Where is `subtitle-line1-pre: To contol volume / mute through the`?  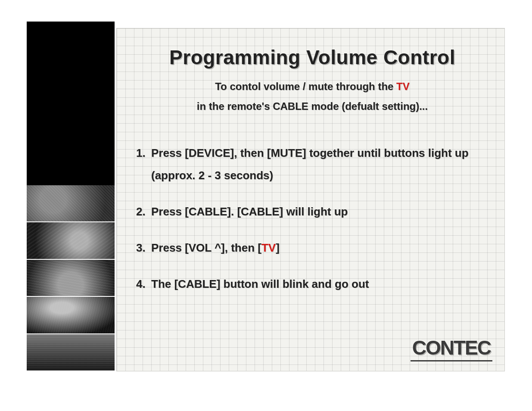
subtitle-line1-pre: To contol volume / mute through the is located at coordinates (306, 86).